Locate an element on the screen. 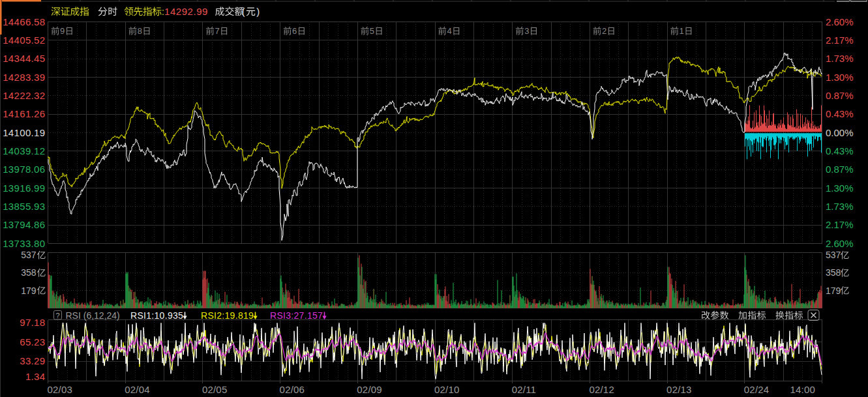 This screenshot has height=397, width=868. svg-text: 13916.99 is located at coordinates (23, 188).